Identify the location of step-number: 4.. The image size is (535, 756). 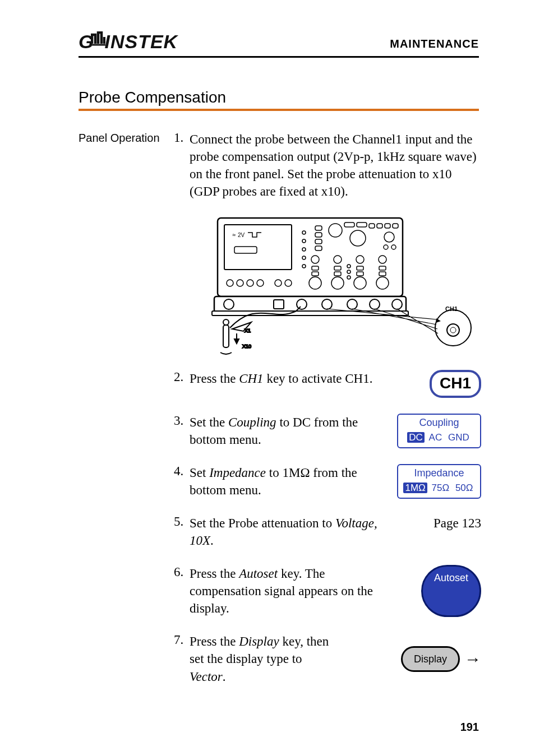
(182, 471).